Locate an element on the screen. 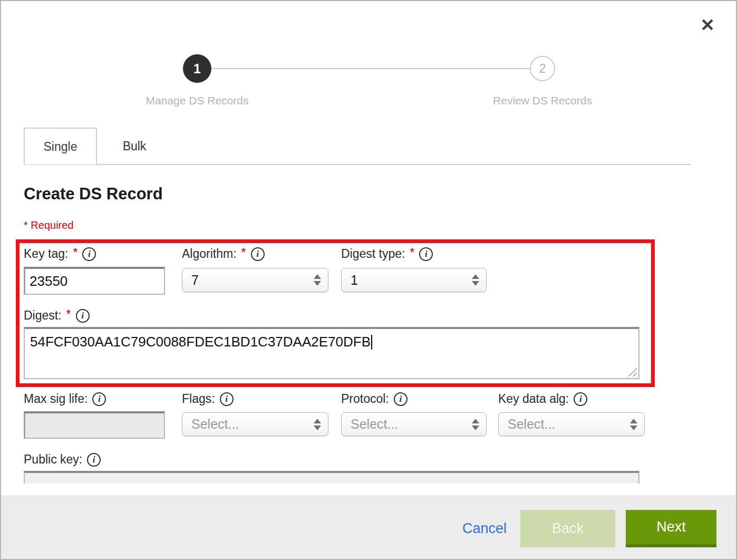 This screenshot has width=737, height=560. cancel-button: Cancel is located at coordinates (484, 528).